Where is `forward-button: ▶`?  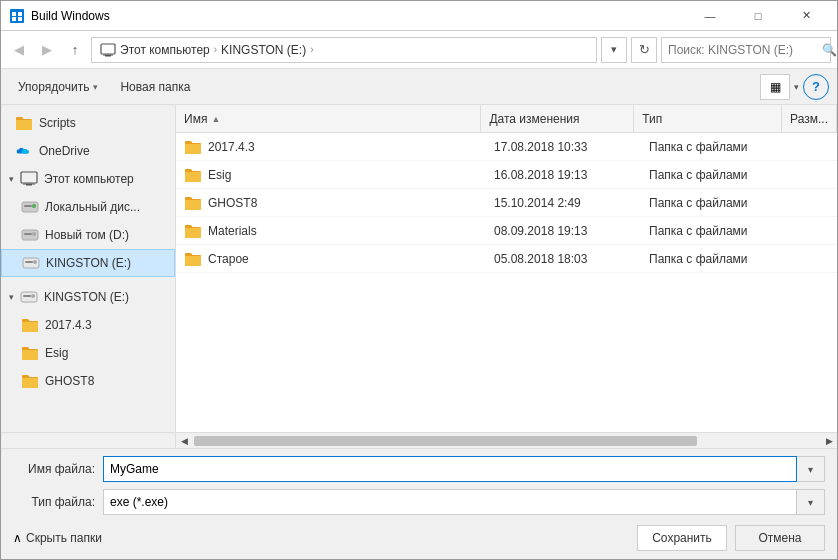
forward-button: ▶ is located at coordinates (47, 50).